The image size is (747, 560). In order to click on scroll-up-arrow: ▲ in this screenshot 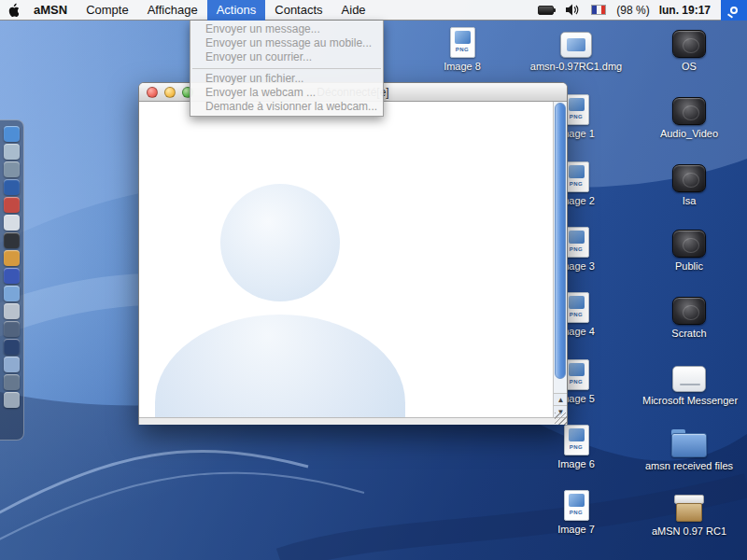, I will do `click(560, 399)`.